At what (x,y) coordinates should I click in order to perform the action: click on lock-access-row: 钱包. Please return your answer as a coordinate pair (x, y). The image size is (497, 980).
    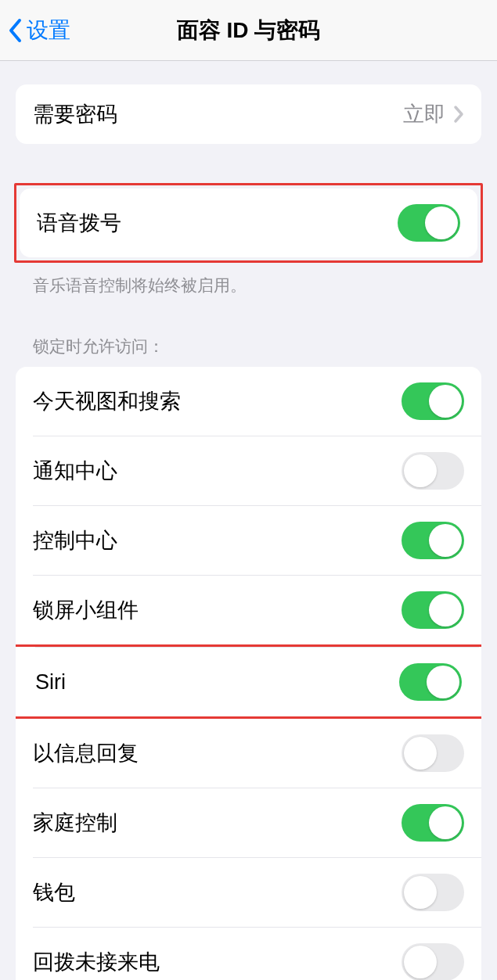
    Looking at the image, I should click on (257, 892).